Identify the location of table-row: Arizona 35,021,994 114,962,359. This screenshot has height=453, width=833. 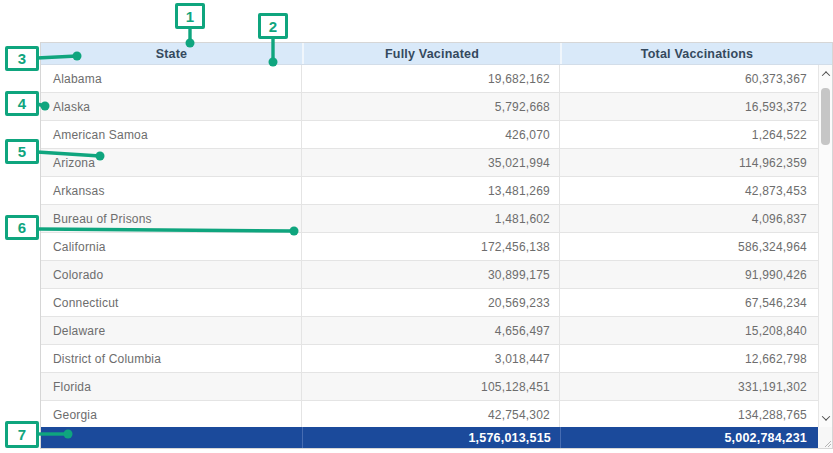
(430, 163).